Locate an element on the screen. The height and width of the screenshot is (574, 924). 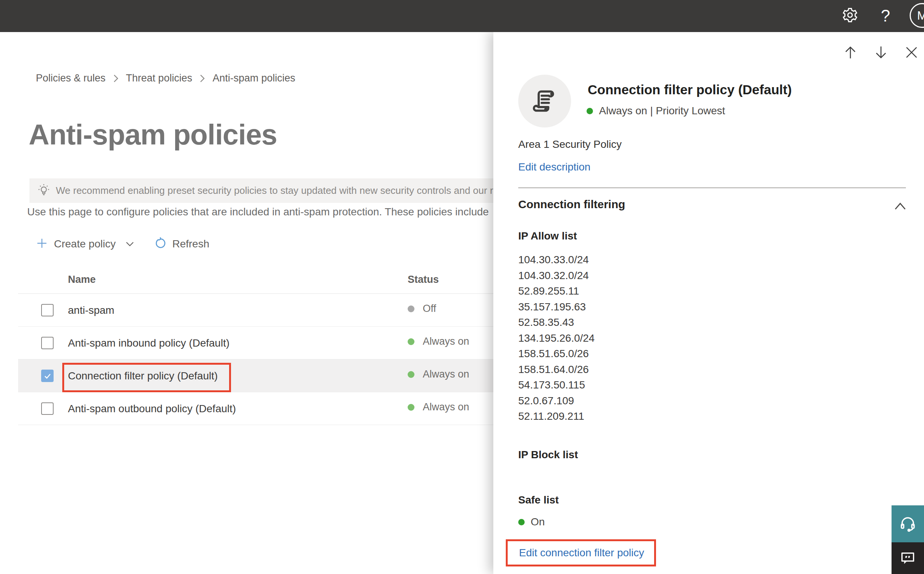
support-button is located at coordinates (908, 524).